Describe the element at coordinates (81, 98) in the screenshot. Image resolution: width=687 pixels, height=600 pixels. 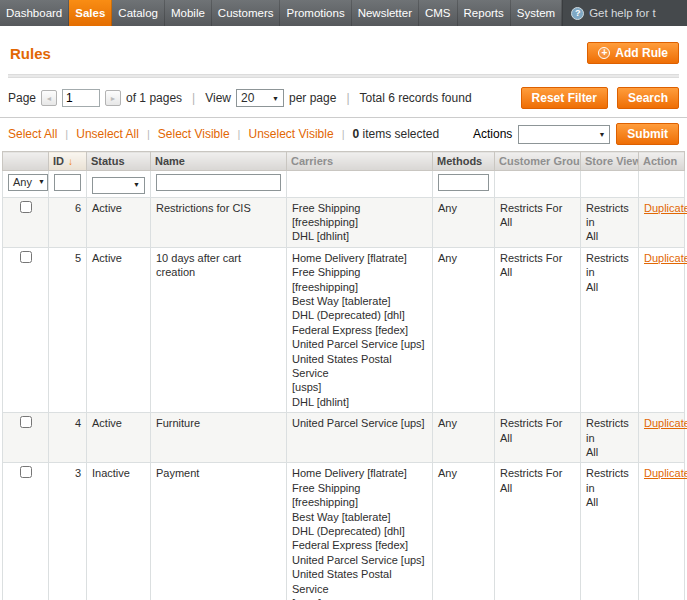
I see `page-number-input` at that location.